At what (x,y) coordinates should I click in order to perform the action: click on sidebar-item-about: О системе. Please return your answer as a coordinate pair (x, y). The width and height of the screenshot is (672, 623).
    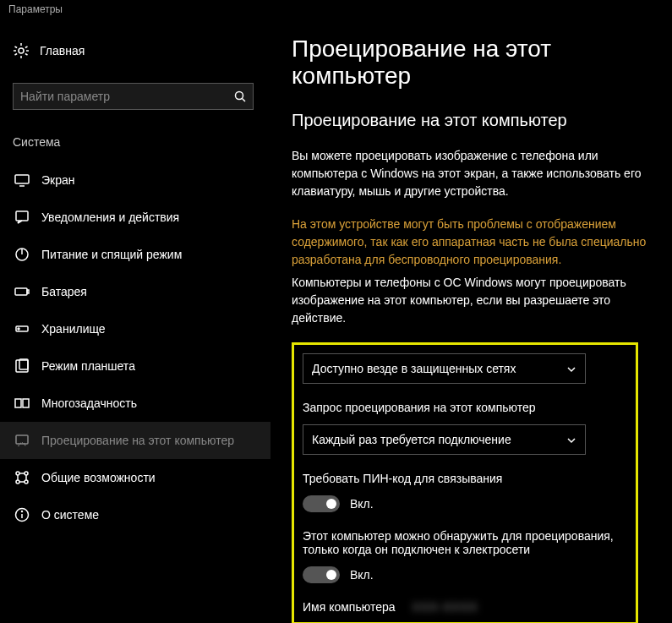
    Looking at the image, I should click on (135, 515).